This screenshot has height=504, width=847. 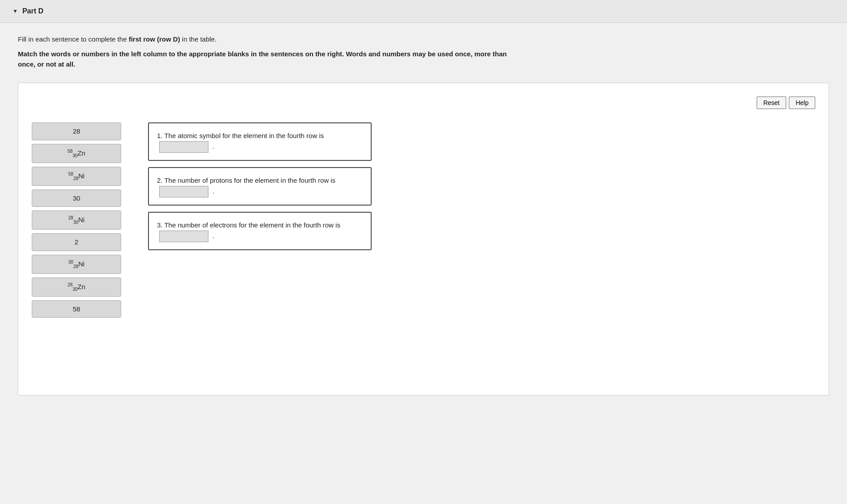 I want to click on drag-item-58-30-Zn: 5830Zn, so click(x=76, y=154).